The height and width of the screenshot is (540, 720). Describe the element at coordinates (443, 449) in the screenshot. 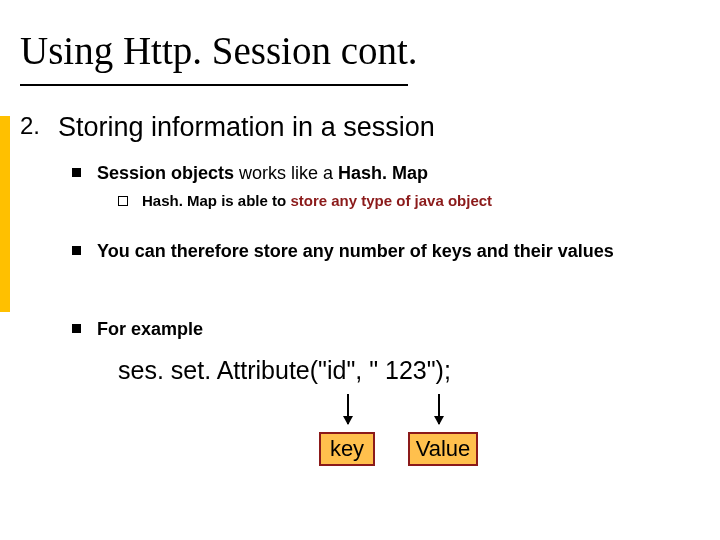

I see `value-box: Value` at that location.